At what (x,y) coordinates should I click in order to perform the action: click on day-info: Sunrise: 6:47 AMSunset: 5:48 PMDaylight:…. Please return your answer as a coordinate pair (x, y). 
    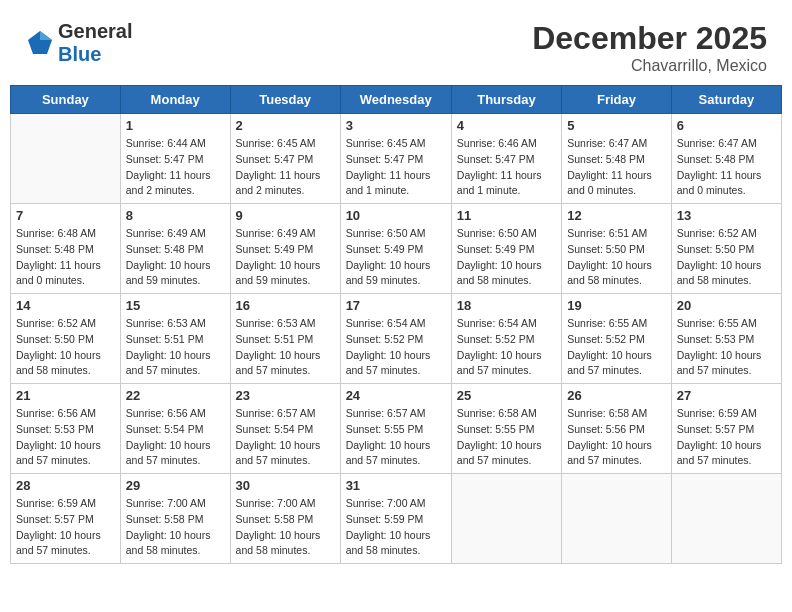
    Looking at the image, I should click on (616, 168).